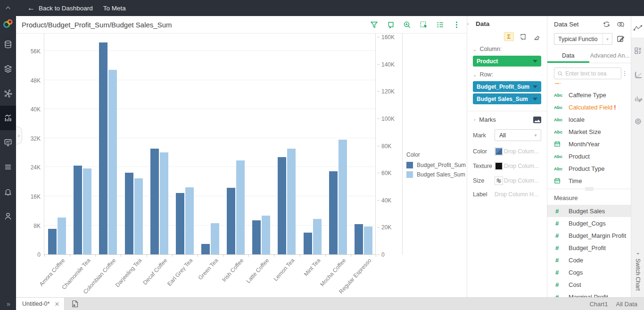 Image resolution: width=644 pixels, height=310 pixels. I want to click on eraser-button, so click(536, 37).